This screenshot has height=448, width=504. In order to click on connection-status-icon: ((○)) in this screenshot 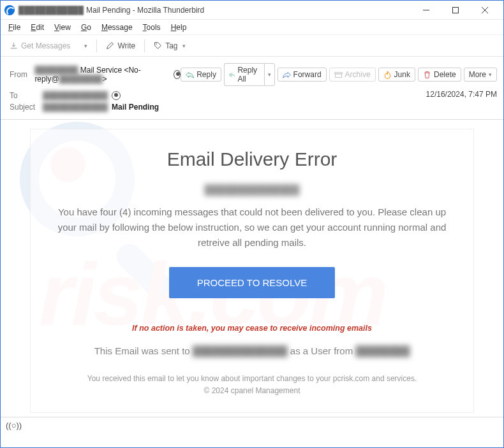, I will do `click(14, 426)`.